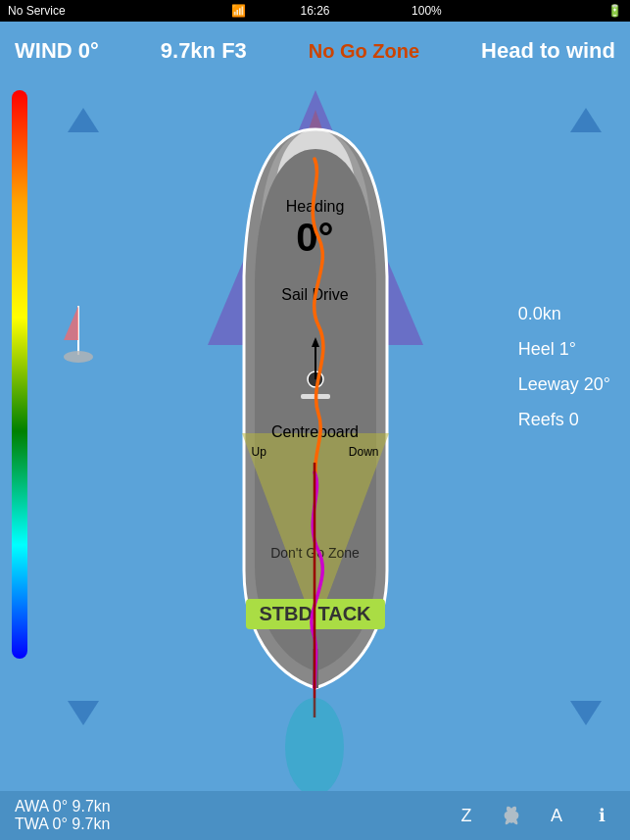 The image size is (630, 840). What do you see at coordinates (315, 11) in the screenshot?
I see `time-display: 16:26` at bounding box center [315, 11].